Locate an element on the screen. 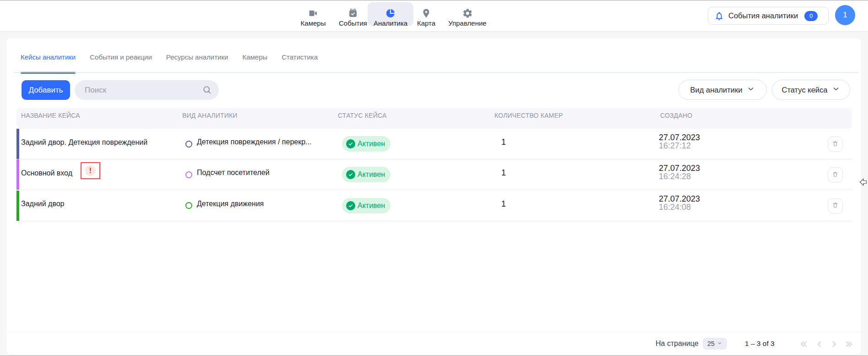 Image resolution: width=868 pixels, height=356 pixels. search-input is located at coordinates (140, 90).